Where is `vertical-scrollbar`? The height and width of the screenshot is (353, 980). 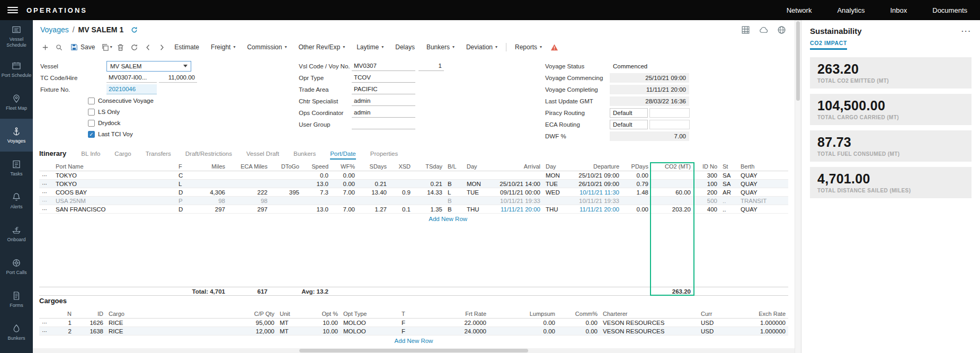 vertical-scrollbar is located at coordinates (798, 187).